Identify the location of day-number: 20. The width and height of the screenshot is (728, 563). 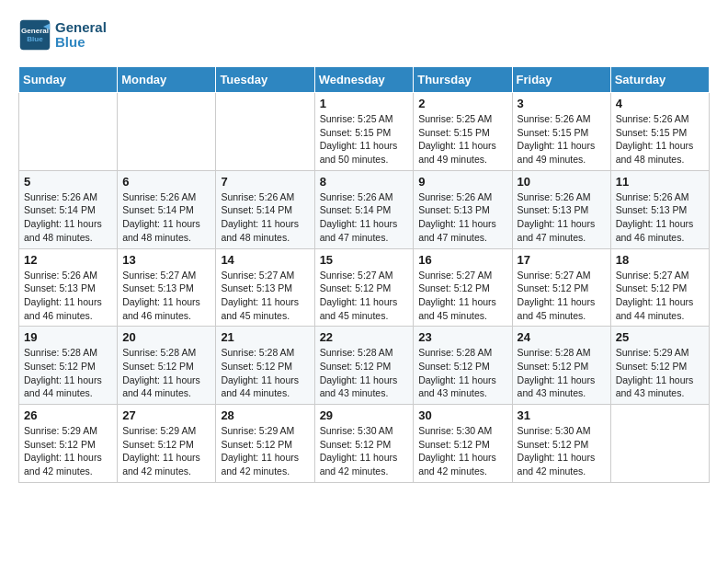
(166, 337).